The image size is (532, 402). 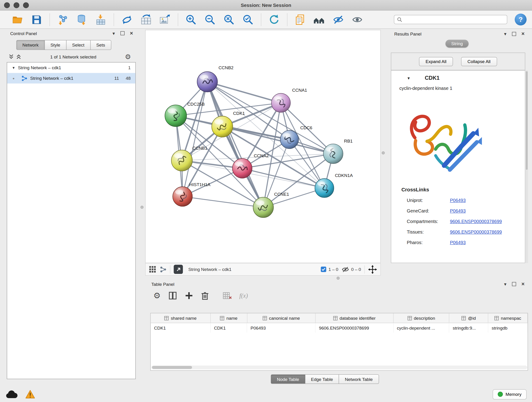 I want to click on table-horizontal-scrollbar, so click(x=339, y=368).